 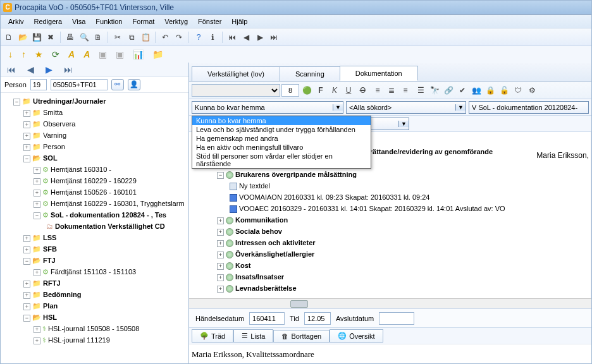 I want to click on refresh-icon: ⟳, so click(x=56, y=54).